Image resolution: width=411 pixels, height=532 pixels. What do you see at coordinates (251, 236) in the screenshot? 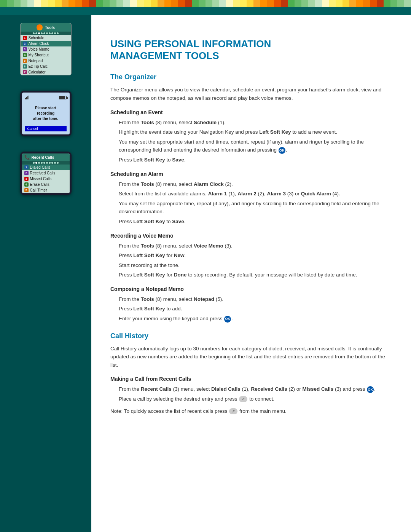
I see `recording-voice-title: Recording a Voice Memo` at bounding box center [251, 236].